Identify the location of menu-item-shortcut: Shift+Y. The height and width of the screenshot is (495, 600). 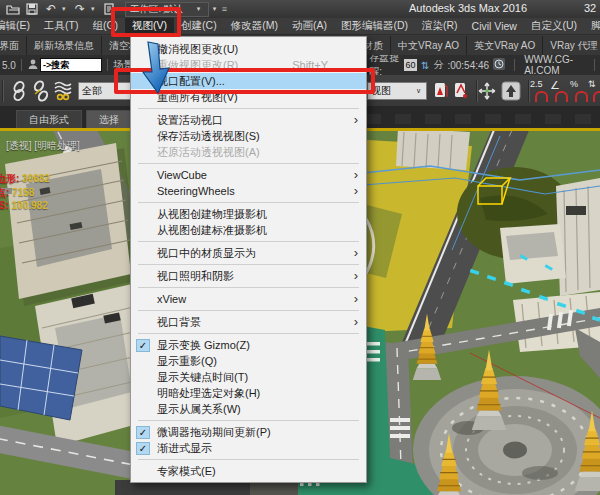
(325, 65).